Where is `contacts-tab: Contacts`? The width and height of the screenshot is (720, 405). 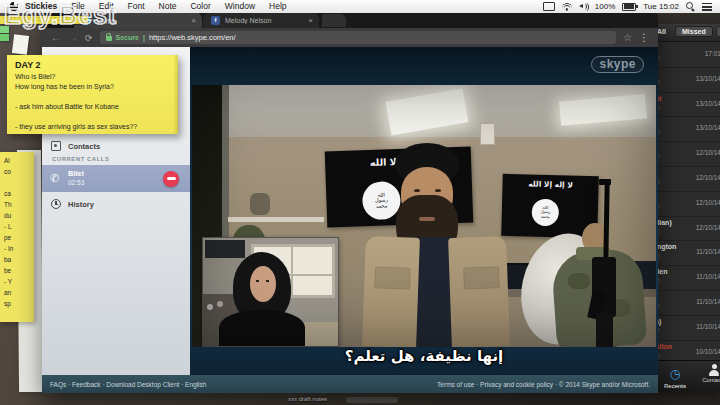 contacts-tab: Contacts is located at coordinates (708, 374).